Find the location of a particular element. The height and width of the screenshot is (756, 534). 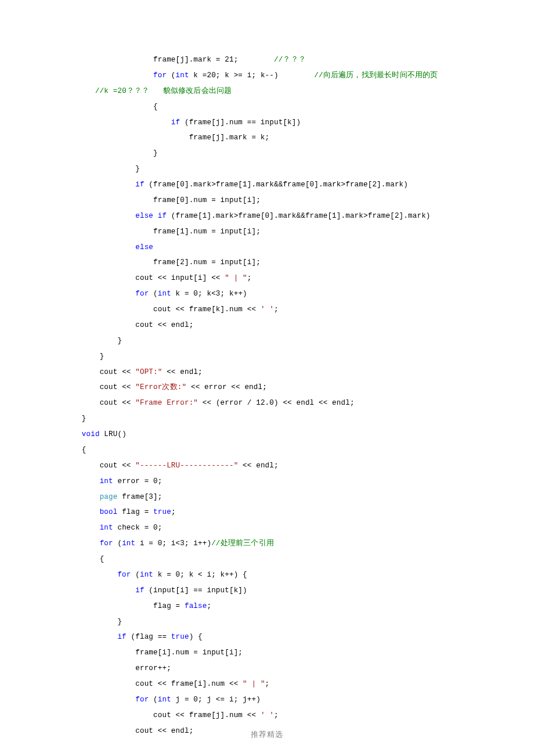

code-token: i = 0; i<3; i++) is located at coordinates (173, 543).